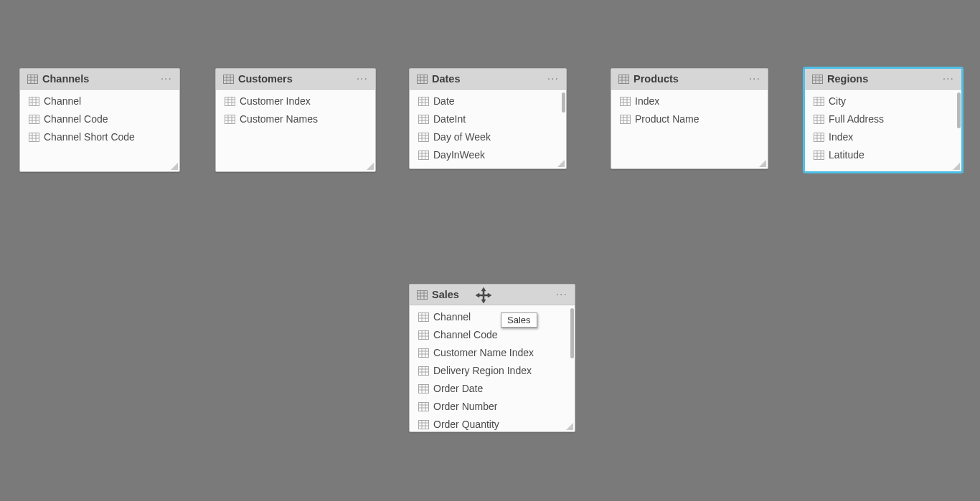 This screenshot has width=980, height=501. I want to click on field-item: DayInWeek, so click(488, 155).